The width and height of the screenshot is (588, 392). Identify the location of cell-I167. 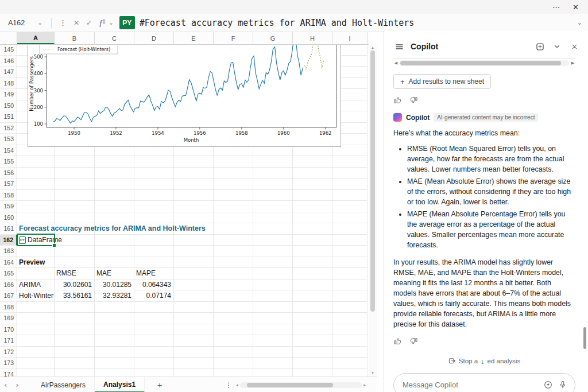
(350, 296).